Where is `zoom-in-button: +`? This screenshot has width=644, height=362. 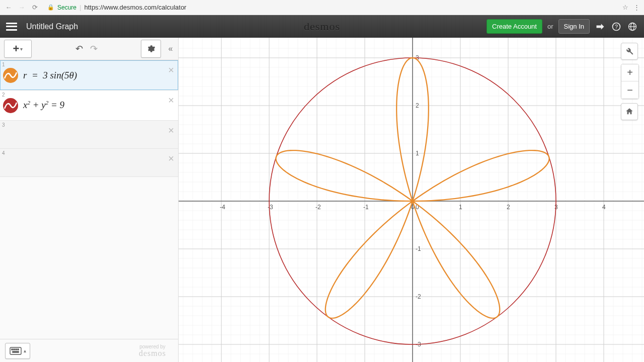 zoom-in-button: + is located at coordinates (630, 73).